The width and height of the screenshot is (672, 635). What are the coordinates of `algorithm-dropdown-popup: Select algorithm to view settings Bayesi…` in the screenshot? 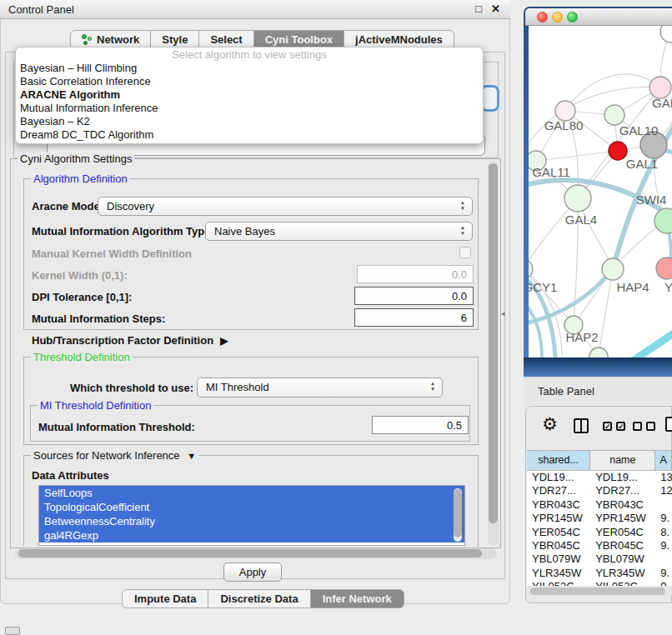 It's located at (249, 95).